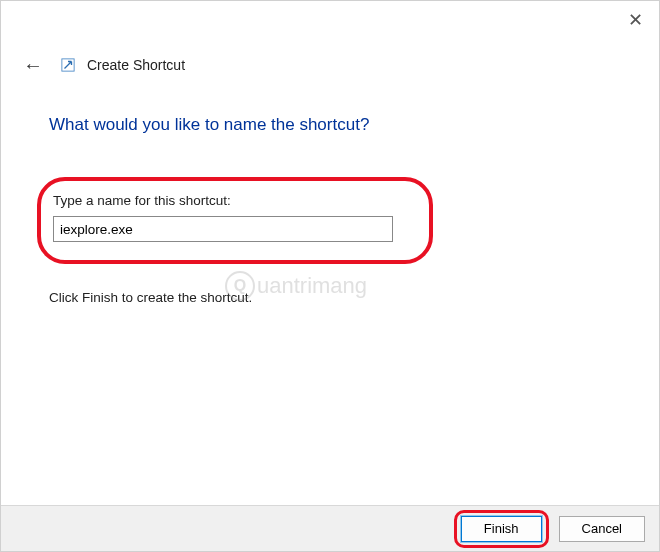  Describe the element at coordinates (223, 229) in the screenshot. I see `shortcut-name-input` at that location.